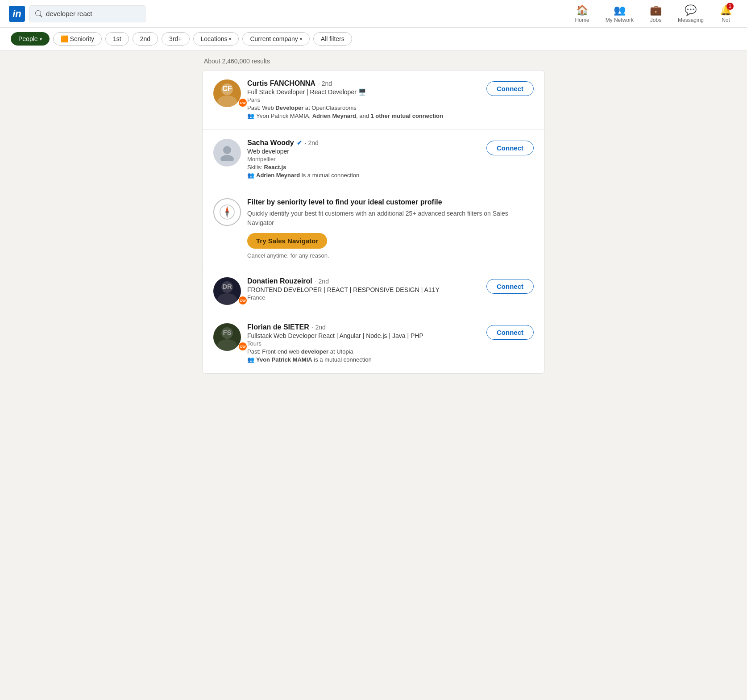 Image resolution: width=747 pixels, height=700 pixels. Describe the element at coordinates (78, 39) in the screenshot. I see `filter-seniority: 🟧 Seniority` at that location.